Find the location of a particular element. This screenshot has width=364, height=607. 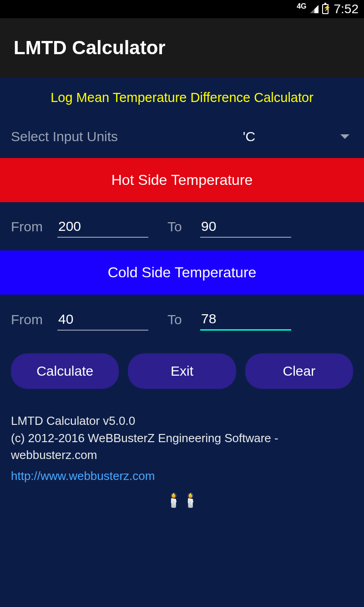

footer-version: LMTD Calculator v5.0.0 is located at coordinates (182, 421).